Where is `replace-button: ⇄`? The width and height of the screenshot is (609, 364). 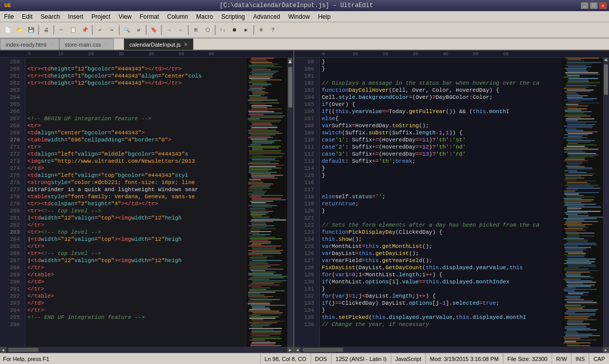
replace-button: ⇄ is located at coordinates (139, 30).